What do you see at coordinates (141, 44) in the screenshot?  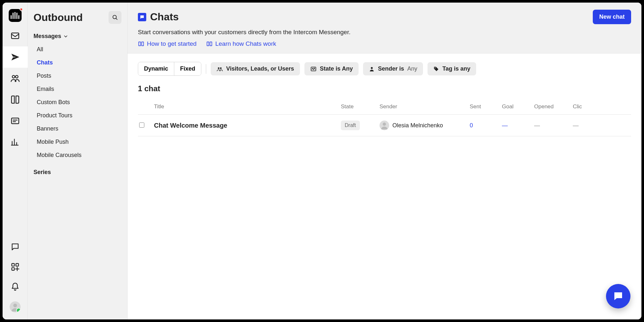 I see `book-open-icon` at bounding box center [141, 44].